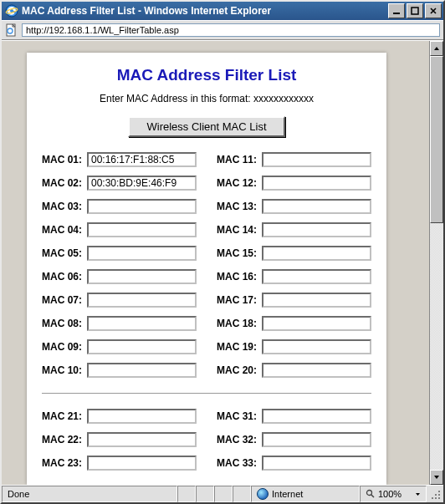  What do you see at coordinates (207, 99) in the screenshot?
I see `page-subtitle: Enter MAC Address in this format: xxxxxx…` at bounding box center [207, 99].